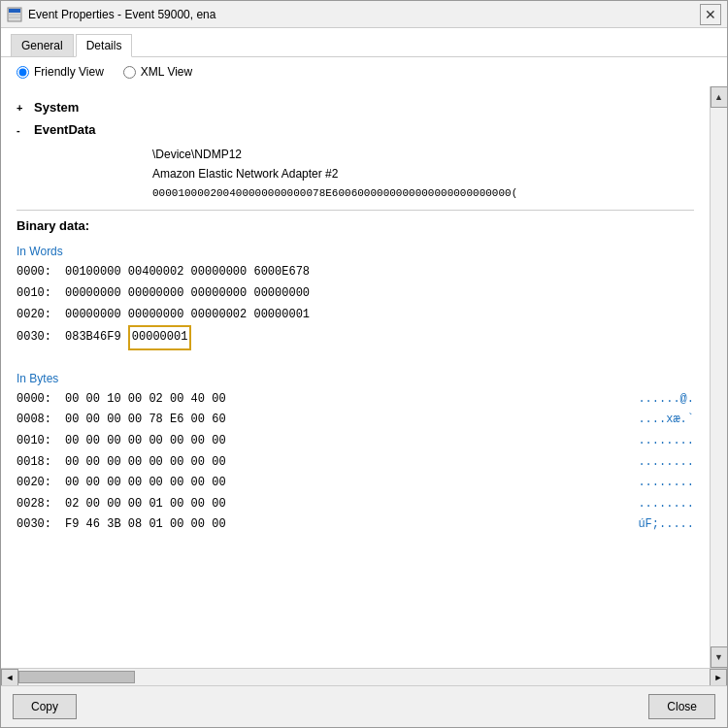  I want to click on vertical-scrollbar: ▲ ▼, so click(718, 377).